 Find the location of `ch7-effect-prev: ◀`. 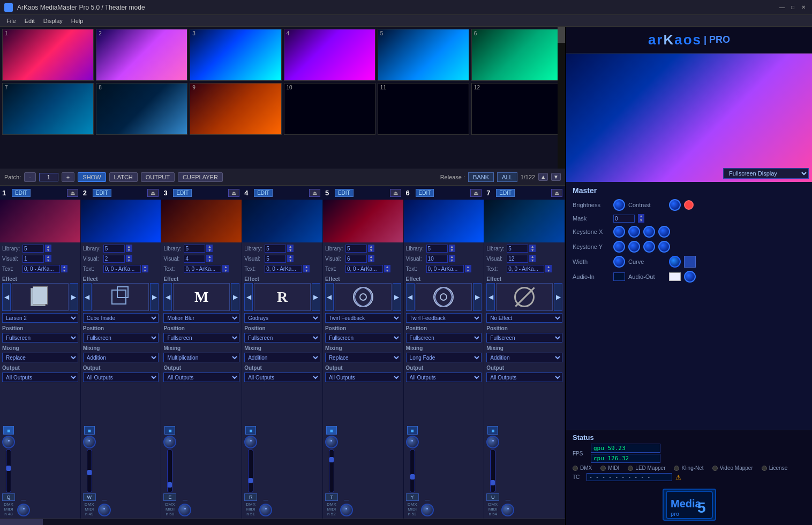

ch7-effect-prev: ◀ is located at coordinates (491, 297).